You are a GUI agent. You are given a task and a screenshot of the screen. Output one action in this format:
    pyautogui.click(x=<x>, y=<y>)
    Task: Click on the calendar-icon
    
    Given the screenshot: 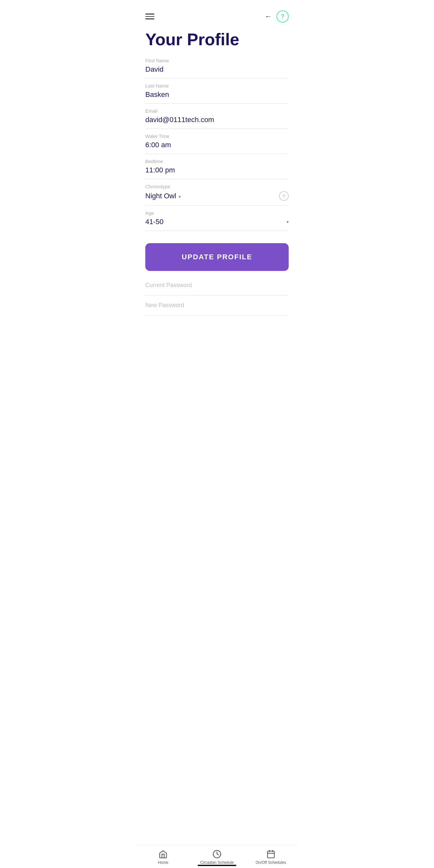 What is the action you would take?
    pyautogui.click(x=271, y=854)
    